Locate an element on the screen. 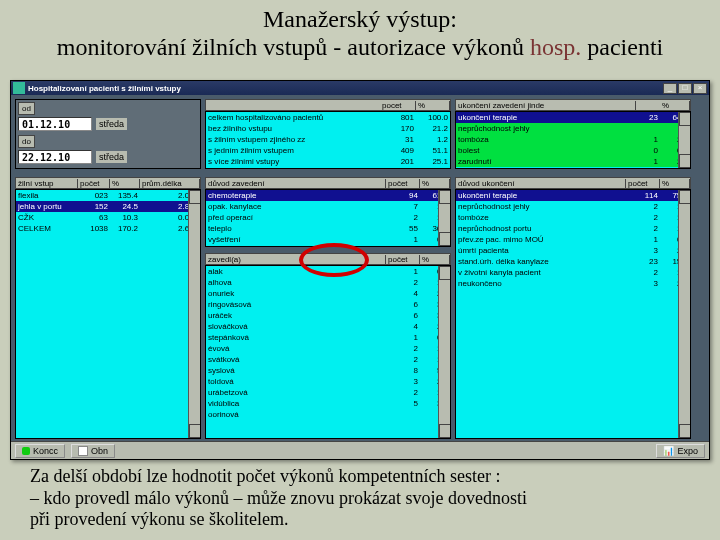  do-day: středa is located at coordinates (112, 157).